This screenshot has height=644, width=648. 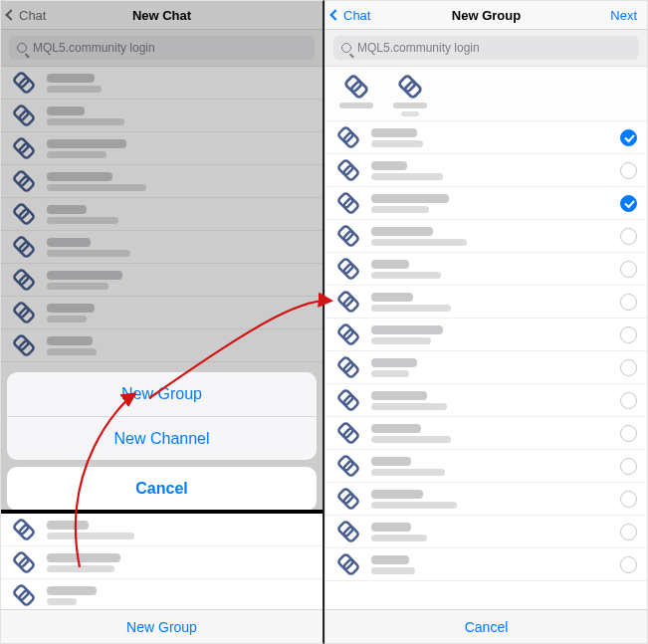 What do you see at coordinates (161, 442) in the screenshot?
I see `action-sheet: New Group New Channel Cancel` at bounding box center [161, 442].